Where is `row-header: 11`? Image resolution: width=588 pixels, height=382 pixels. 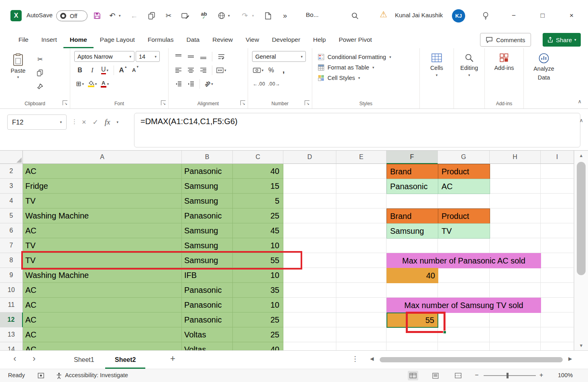
row-header: 11 is located at coordinates (11, 305).